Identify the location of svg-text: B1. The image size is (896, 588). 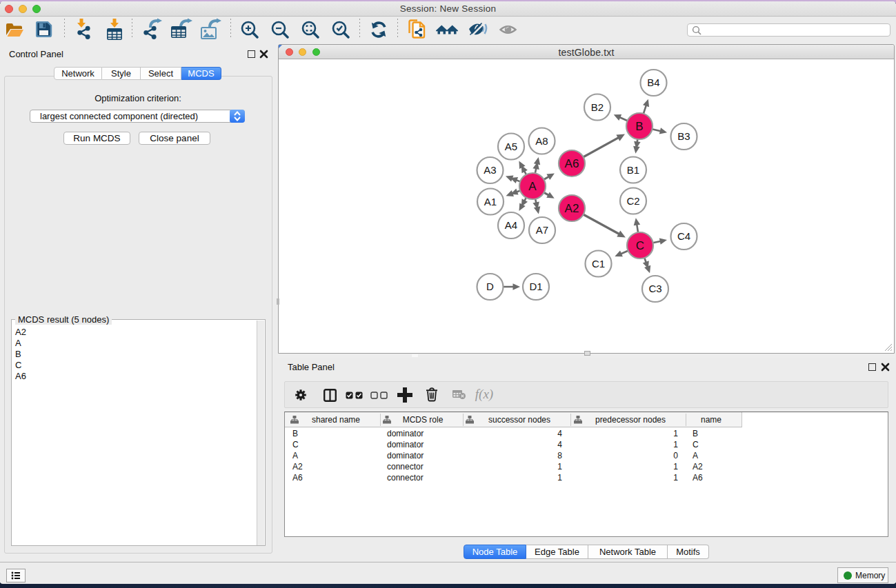
(633, 170).